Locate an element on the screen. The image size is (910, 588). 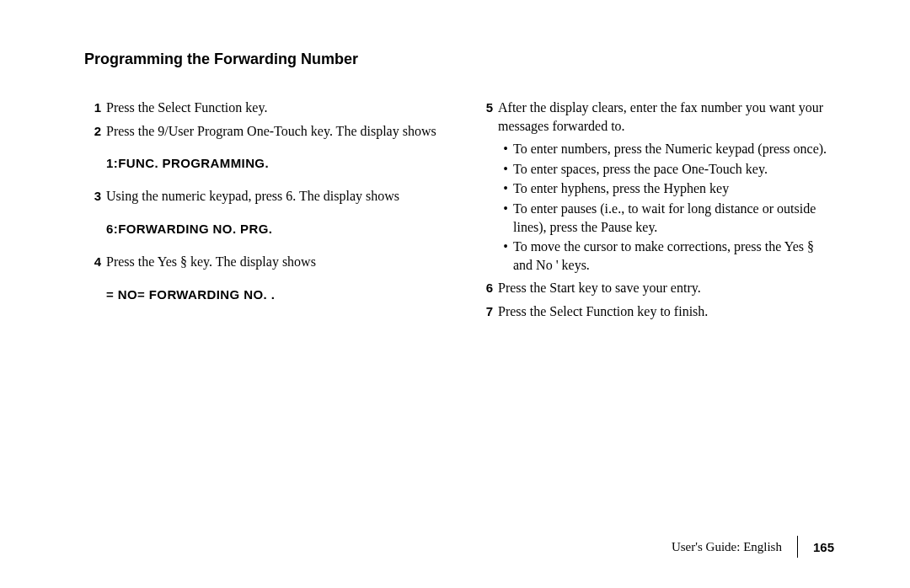
step-5: 5 After the display clears, enter the fa… is located at coordinates (656, 116).